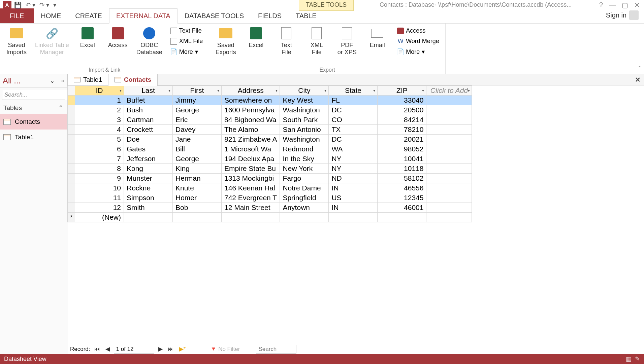 The height and width of the screenshot is (364, 644). I want to click on linked-table-manager-button: 🔗 Linked Table Manager, so click(52, 41).